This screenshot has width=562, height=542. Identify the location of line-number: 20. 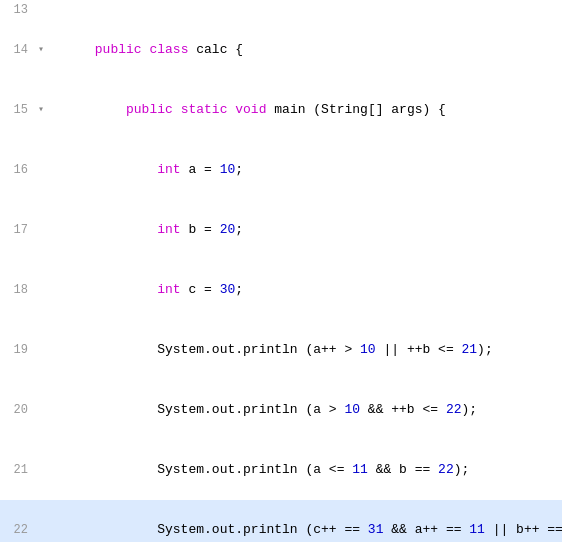
(19, 410).